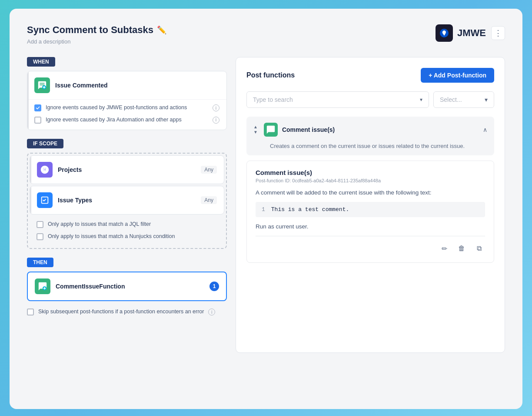  Describe the element at coordinates (127, 170) in the screenshot. I see `projects-row-content: Projects Any` at that location.